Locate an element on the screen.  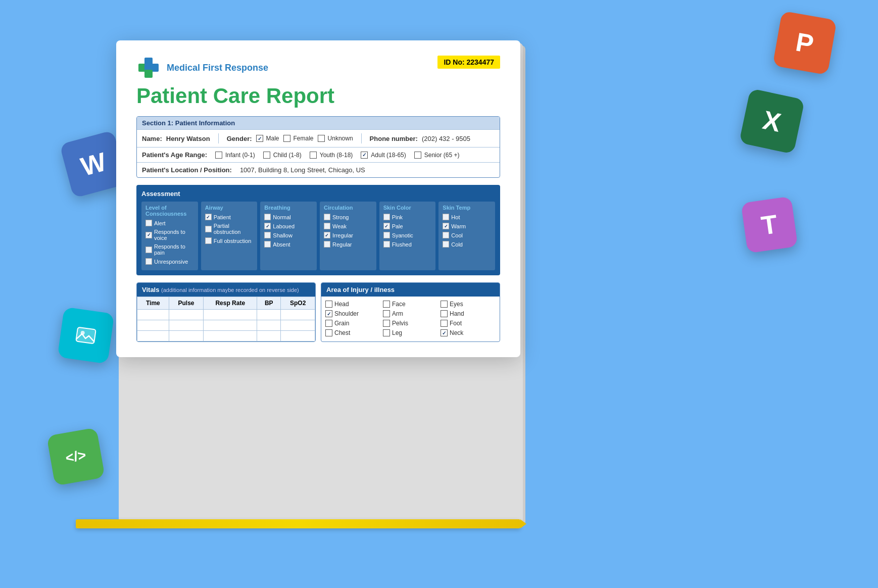
skin-color-flushed: Flushed is located at coordinates (408, 244).